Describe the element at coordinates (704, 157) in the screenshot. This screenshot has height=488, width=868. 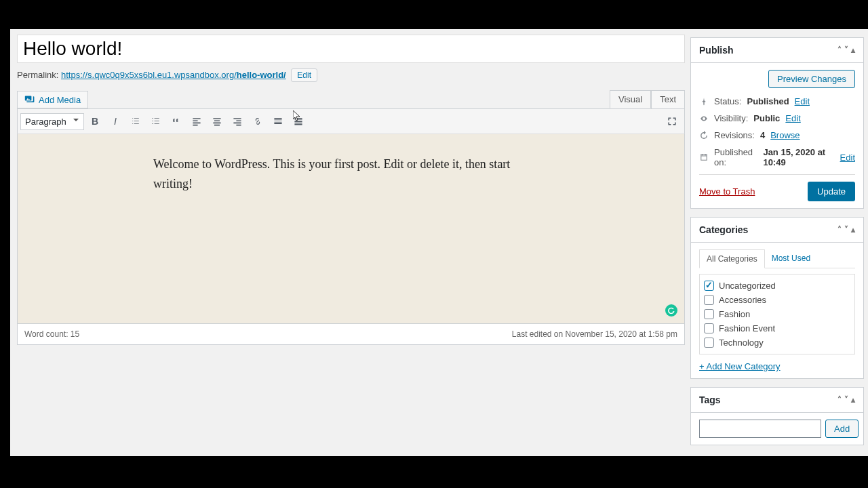
I see `calendar-icon` at that location.